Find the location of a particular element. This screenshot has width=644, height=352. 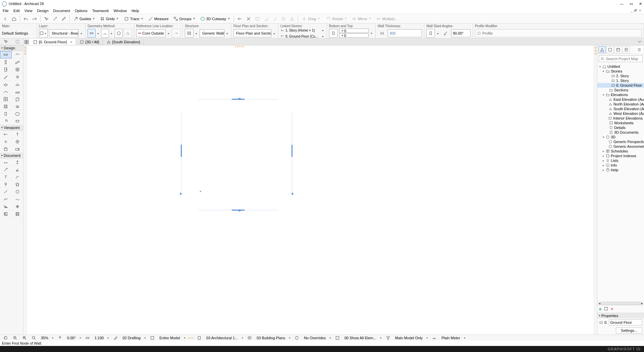

tree-persp: Generic Perspective is located at coordinates (629, 142).